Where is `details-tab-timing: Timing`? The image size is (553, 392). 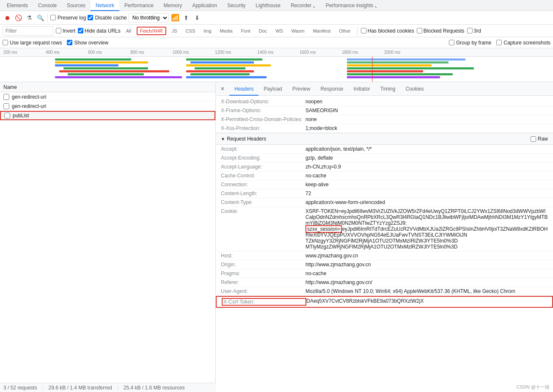
details-tab-timing: Timing is located at coordinates (388, 89).